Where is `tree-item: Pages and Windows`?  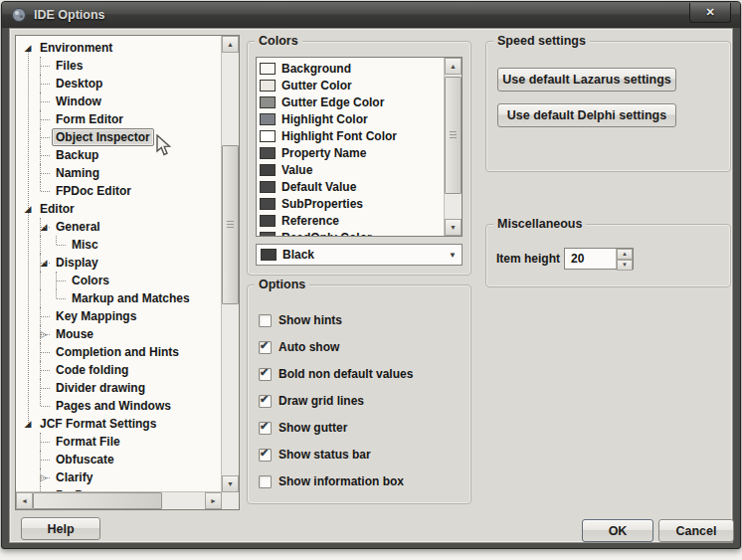 tree-item: Pages and Windows is located at coordinates (121, 406).